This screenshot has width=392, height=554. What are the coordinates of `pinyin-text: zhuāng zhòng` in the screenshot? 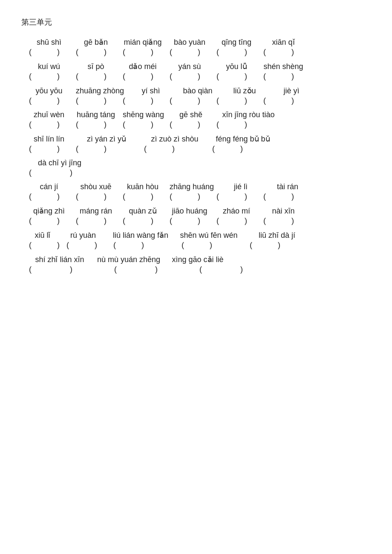 It's located at (100, 91).